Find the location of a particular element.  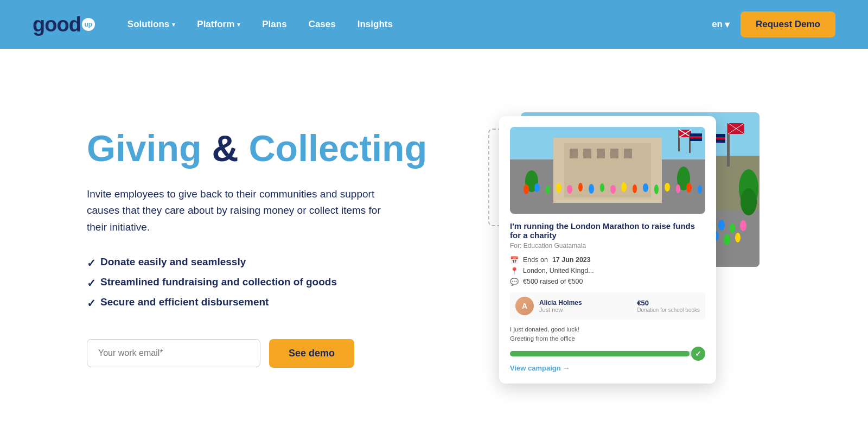

hero-title-ampersand: & is located at coordinates (230, 148).